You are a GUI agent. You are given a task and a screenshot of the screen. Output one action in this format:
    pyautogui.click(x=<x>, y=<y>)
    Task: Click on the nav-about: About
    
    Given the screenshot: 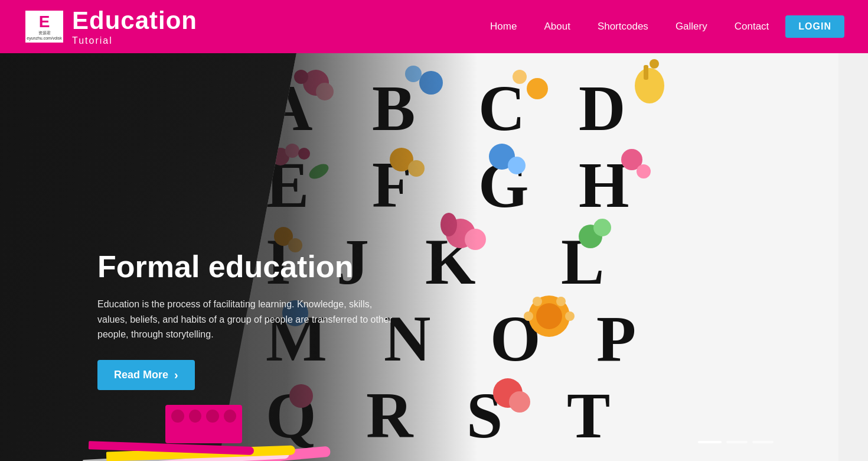 What is the action you would take?
    pyautogui.click(x=557, y=27)
    